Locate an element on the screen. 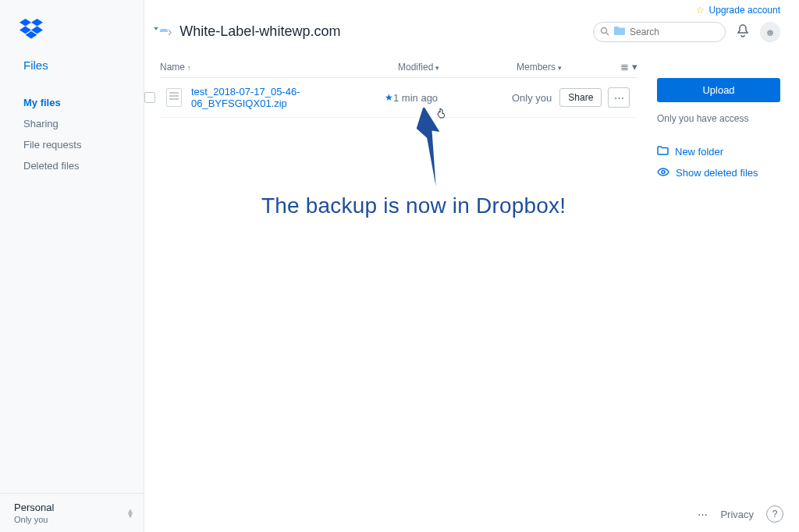 This screenshot has height=532, width=799. topbar-controls: ☻ is located at coordinates (687, 32).